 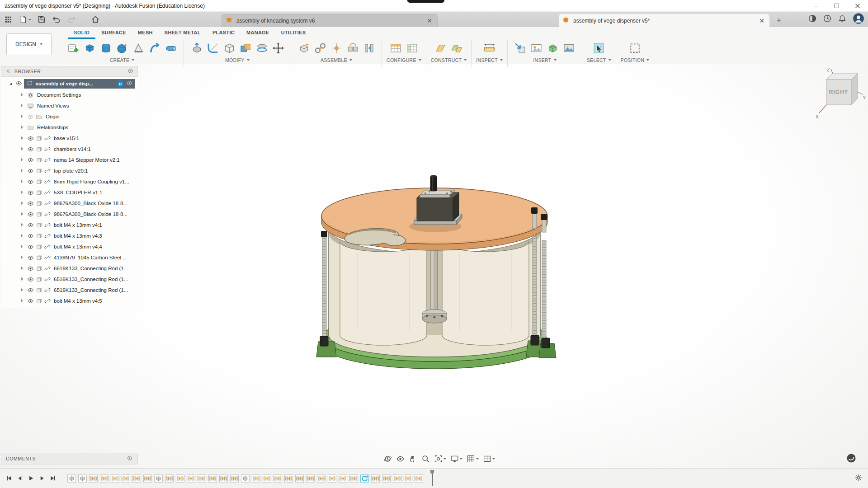 I want to click on offset-face-icon, so click(x=262, y=48).